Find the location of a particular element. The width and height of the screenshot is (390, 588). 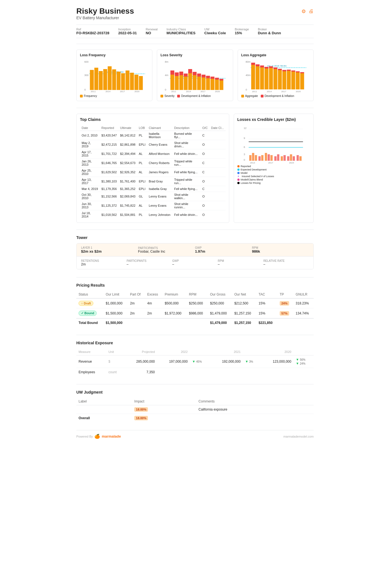

top-claims-panel: Top Claims Date Reported Ultimate LOB Cl… is located at coordinates (153, 168).